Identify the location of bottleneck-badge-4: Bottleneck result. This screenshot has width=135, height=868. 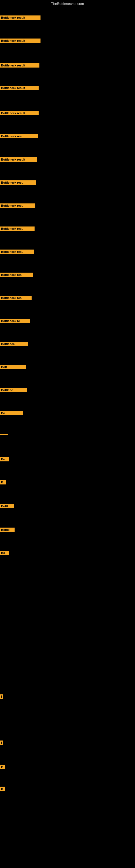
(19, 88).